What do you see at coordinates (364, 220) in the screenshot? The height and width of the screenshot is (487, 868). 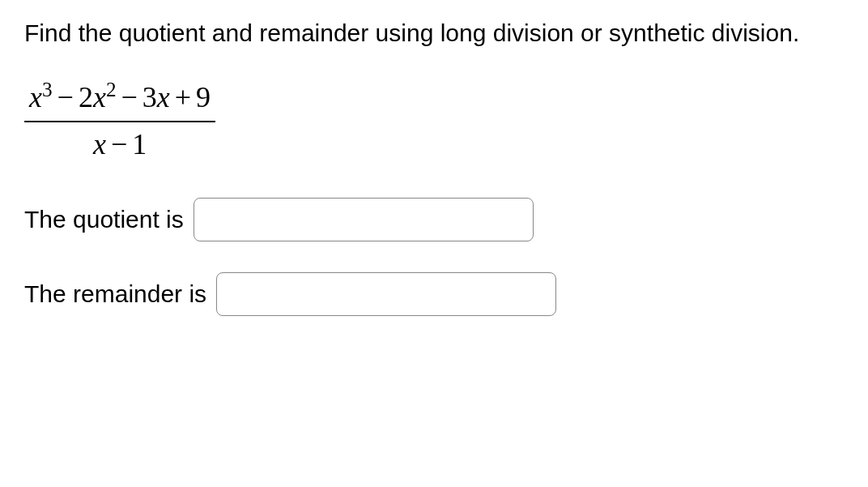 I see `quotient-input` at bounding box center [364, 220].